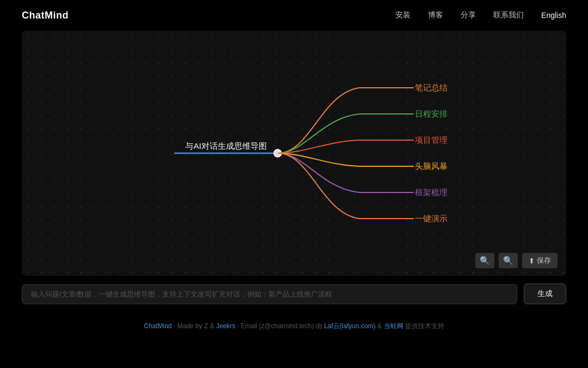 Image resolution: width=588 pixels, height=368 pixels. I want to click on svg-text: 一键演示, so click(431, 218).